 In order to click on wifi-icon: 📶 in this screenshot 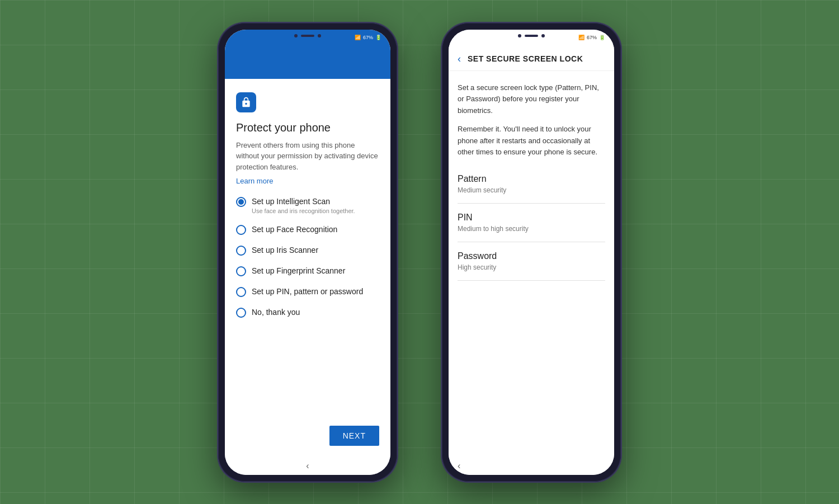, I will do `click(358, 37)`.